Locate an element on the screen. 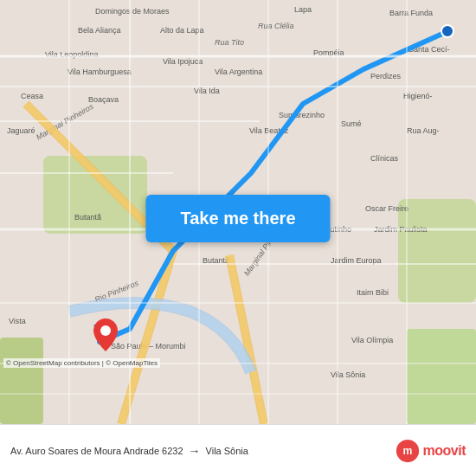 Image resolution: width=476 pixels, height=476 pixels. map-attribution: © OpenStreetMap contributors | © OpenMap… is located at coordinates (81, 363).